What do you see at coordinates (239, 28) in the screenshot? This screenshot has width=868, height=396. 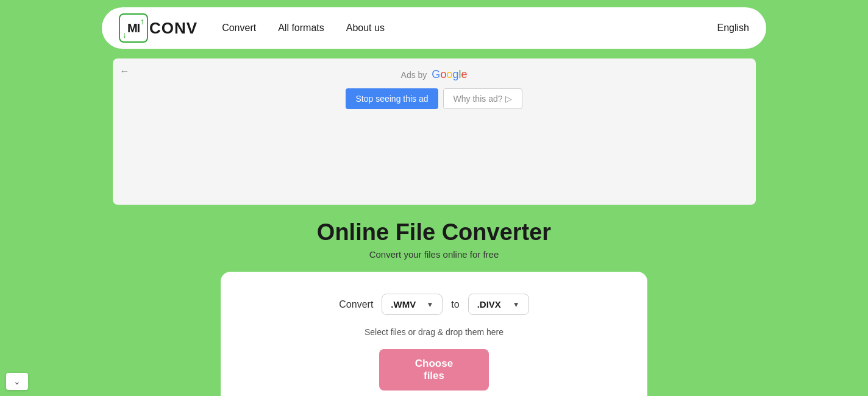 I see `nav-convert: Convert` at bounding box center [239, 28].